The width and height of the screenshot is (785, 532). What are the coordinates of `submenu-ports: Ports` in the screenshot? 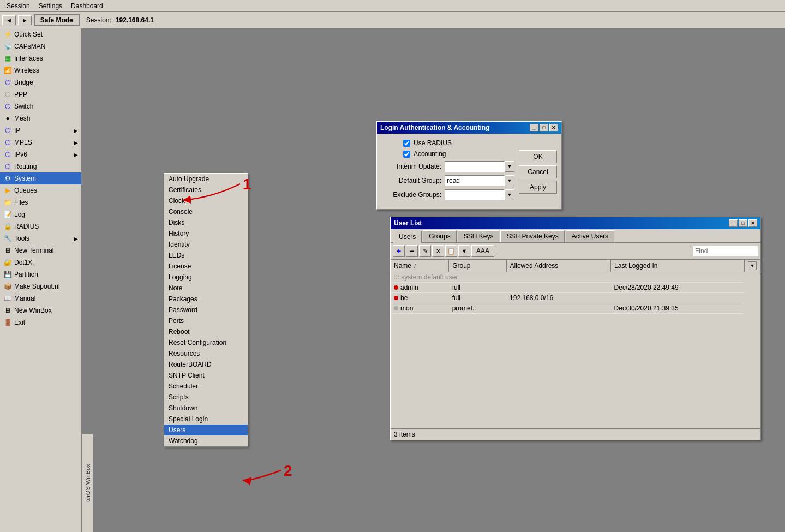 It's located at (206, 321).